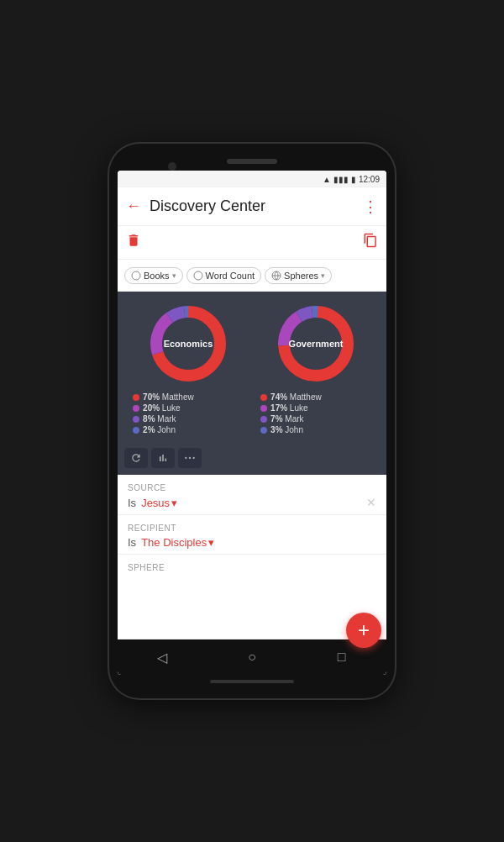 The width and height of the screenshot is (504, 842). Describe the element at coordinates (190, 458) in the screenshot. I see `chart-dots-button` at that location.